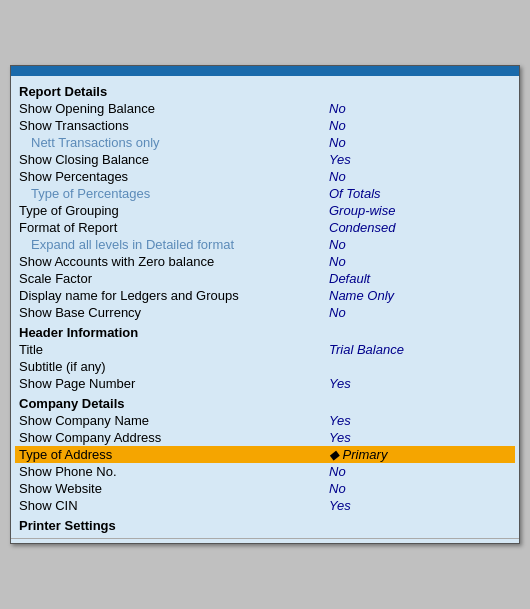 This screenshot has width=530, height=609. Describe the element at coordinates (265, 296) in the screenshot. I see `table-row: Display name for Ledgers and GroupsName …` at that location.